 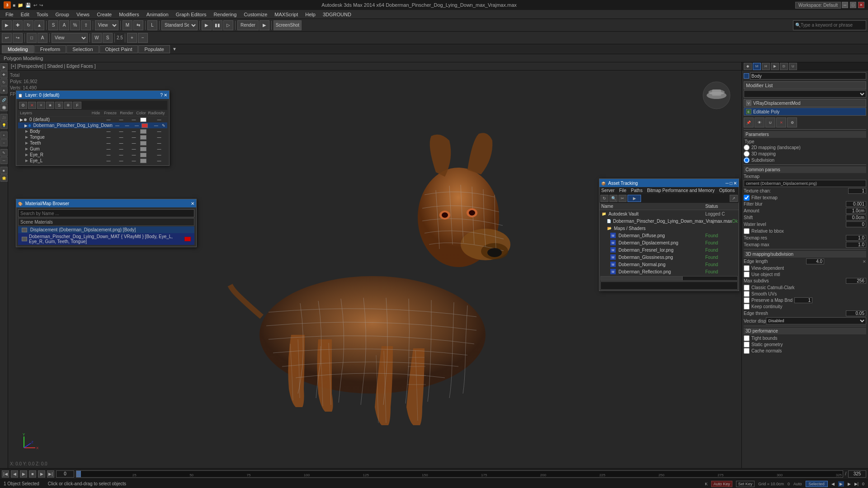 I want to click on maximize-button: □, so click(x=853, y=5).